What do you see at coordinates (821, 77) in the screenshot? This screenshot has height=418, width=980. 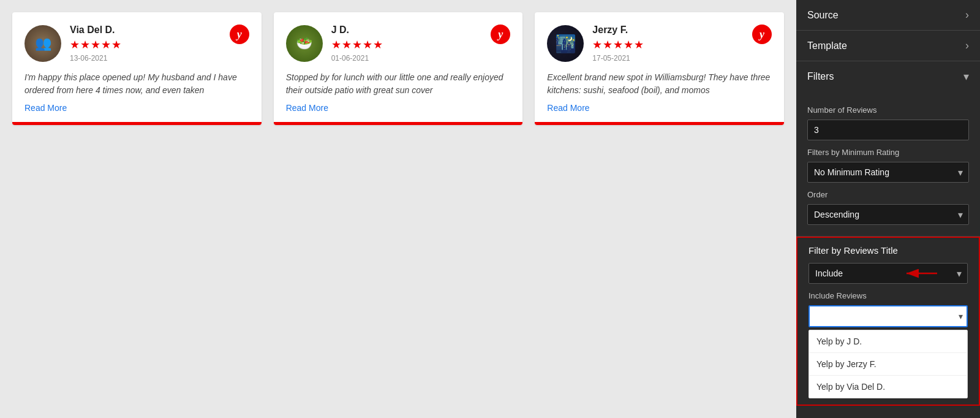 I see `filters-label: Filters` at bounding box center [821, 77].